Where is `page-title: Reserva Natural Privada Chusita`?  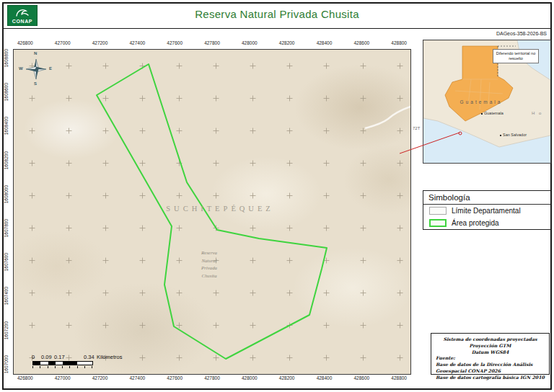 page-title: Reserva Natural Privada Chusita is located at coordinates (277, 14).